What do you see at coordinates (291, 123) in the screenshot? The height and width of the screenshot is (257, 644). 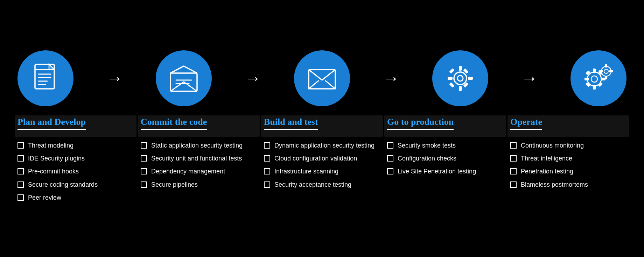 I see `column-title-build: Build and test` at bounding box center [291, 123].